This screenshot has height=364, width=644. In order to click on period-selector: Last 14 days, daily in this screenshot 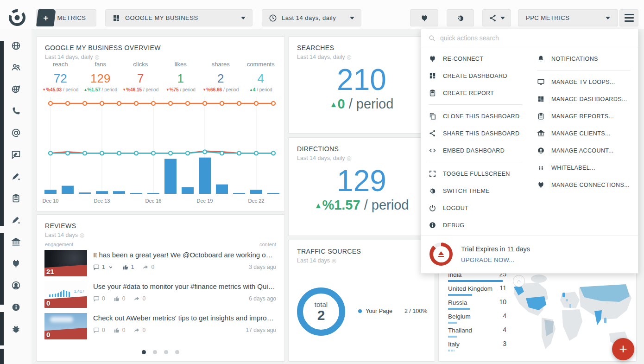, I will do `click(311, 18)`.